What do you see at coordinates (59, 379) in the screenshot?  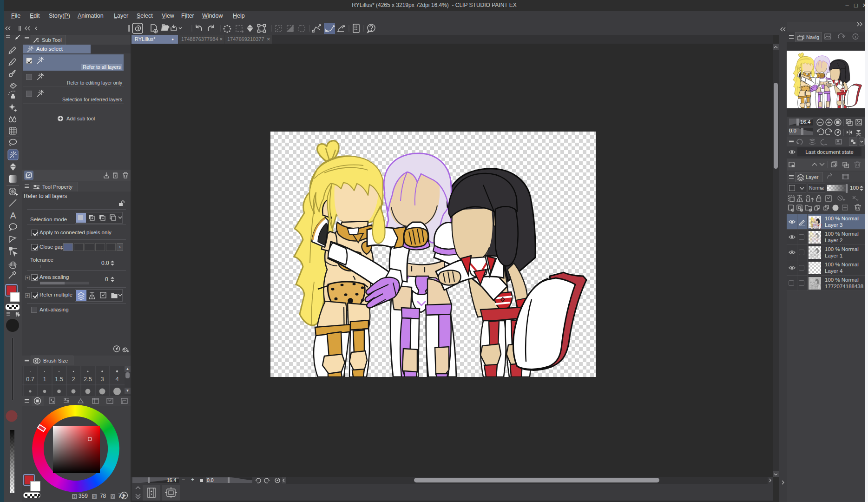 I see `svg-text: 1.5` at bounding box center [59, 379].